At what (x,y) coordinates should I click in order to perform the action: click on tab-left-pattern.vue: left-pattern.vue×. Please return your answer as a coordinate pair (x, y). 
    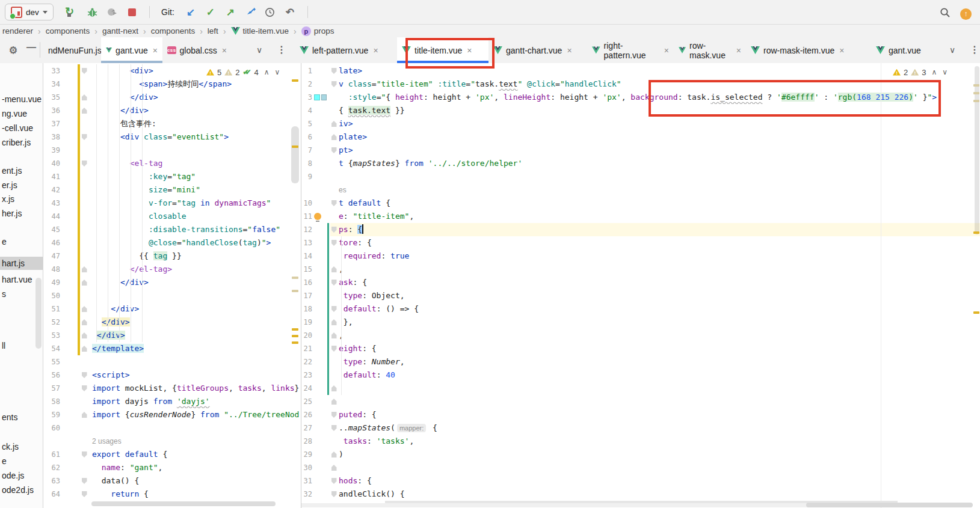
    Looking at the image, I should click on (346, 50).